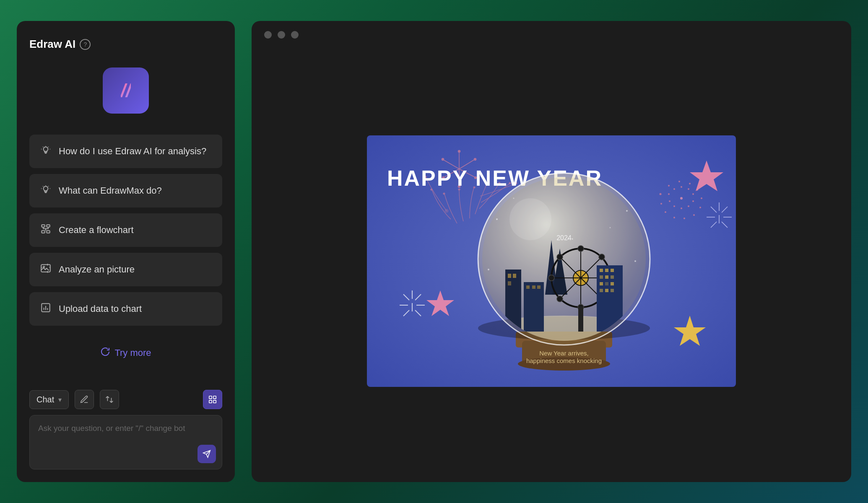  Describe the element at coordinates (551, 35) in the screenshot. I see `window-titlebar` at that location.